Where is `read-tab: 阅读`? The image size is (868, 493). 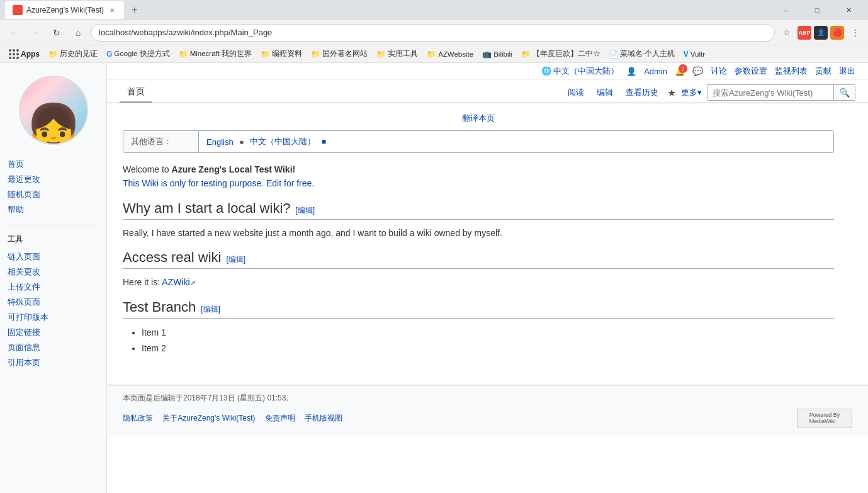 read-tab: 阅读 is located at coordinates (576, 93).